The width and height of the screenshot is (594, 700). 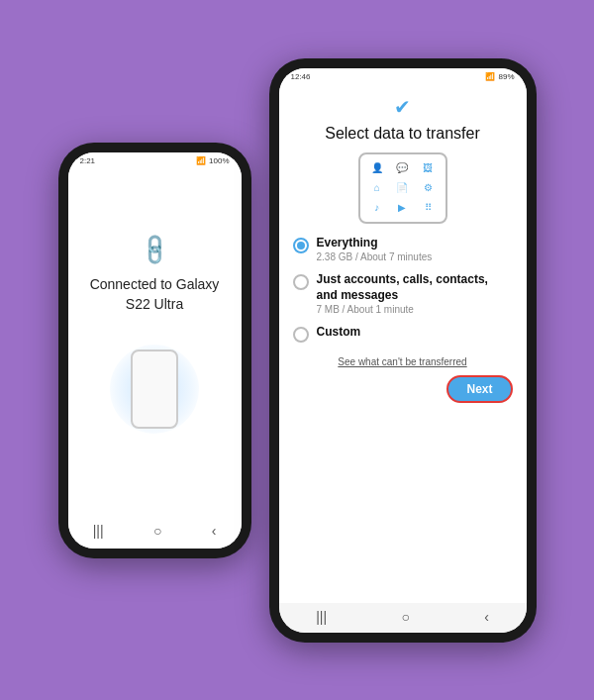 I want to click on next-button-container: Next, so click(x=403, y=391).